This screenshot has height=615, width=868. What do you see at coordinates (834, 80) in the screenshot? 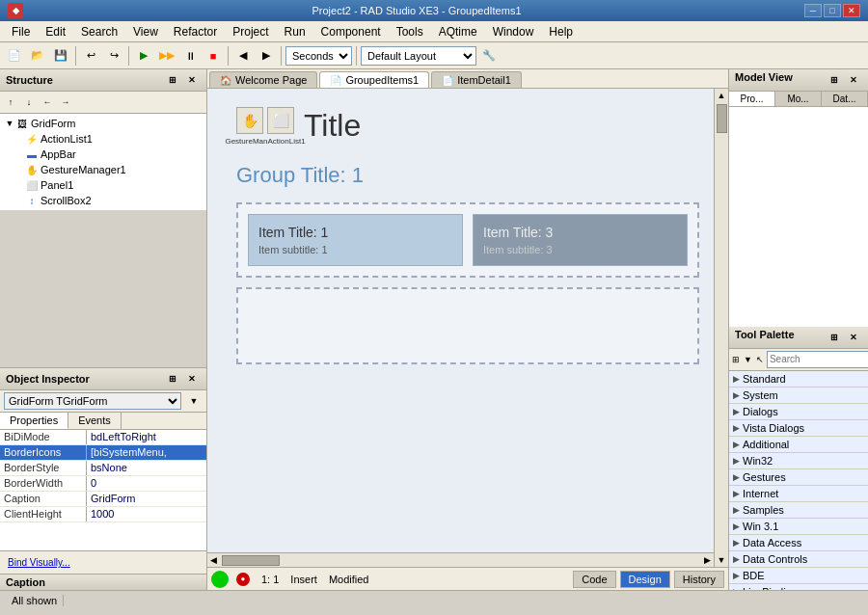
I see `mv-expand-btn: ⊞` at bounding box center [834, 80].